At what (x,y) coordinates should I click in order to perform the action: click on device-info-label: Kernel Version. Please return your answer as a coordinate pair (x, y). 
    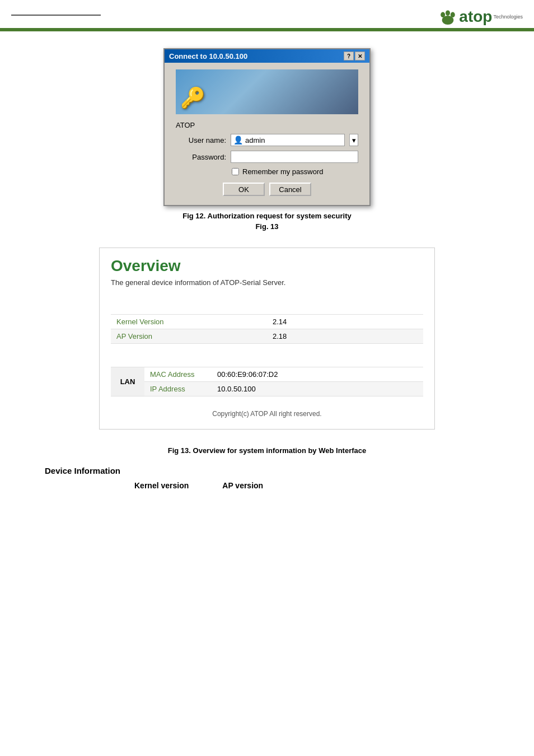
    Looking at the image, I should click on (189, 322).